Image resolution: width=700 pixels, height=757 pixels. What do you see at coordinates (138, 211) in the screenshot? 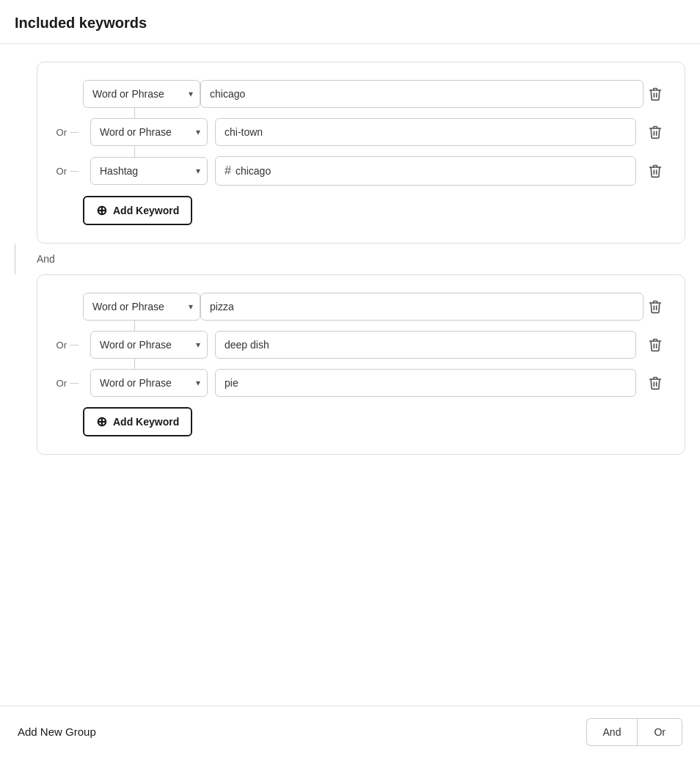
I see `add-keyword-button-1: ⊕ Add Keyword` at bounding box center [138, 211].